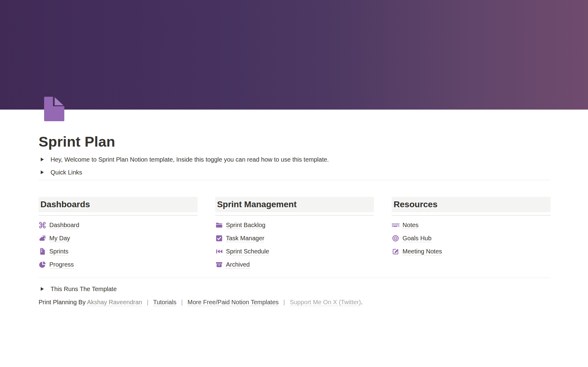 The width and height of the screenshot is (588, 367). What do you see at coordinates (471, 204) in the screenshot?
I see `column-header: Resources` at bounding box center [471, 204].